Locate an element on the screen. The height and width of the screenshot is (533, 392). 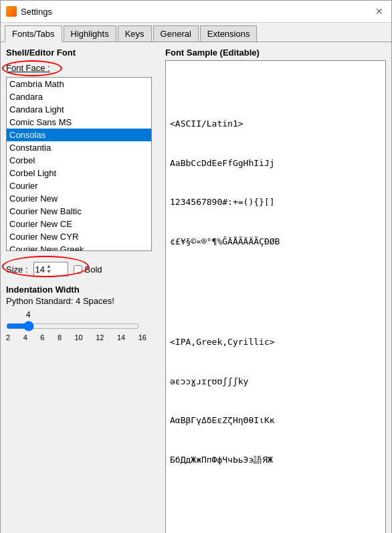
size-row: Size : 14 ▲ ▼ Bold is located at coordinates (83, 269).